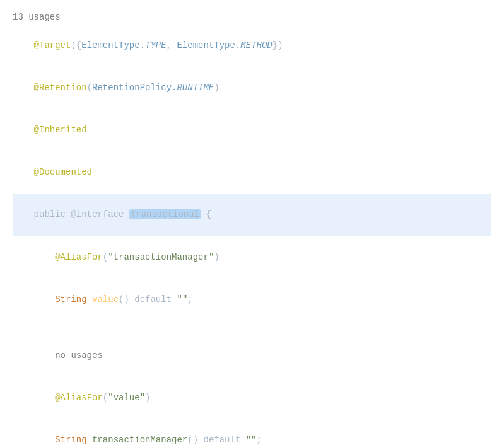 Image resolution: width=504 pixels, height=445 pixels. Describe the element at coordinates (252, 299) in the screenshot. I see `line-string-value: String value() default "";` at that location.